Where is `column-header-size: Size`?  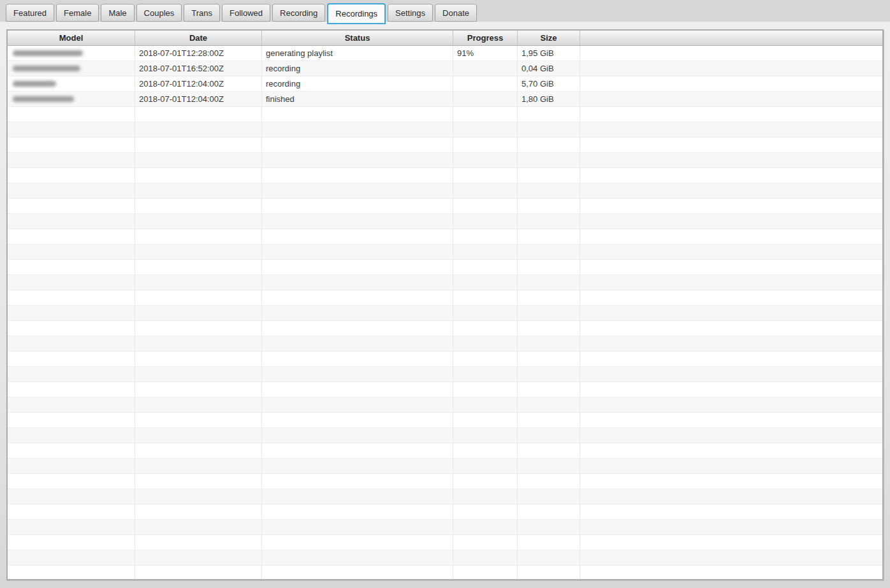 column-header-size: Size is located at coordinates (549, 38).